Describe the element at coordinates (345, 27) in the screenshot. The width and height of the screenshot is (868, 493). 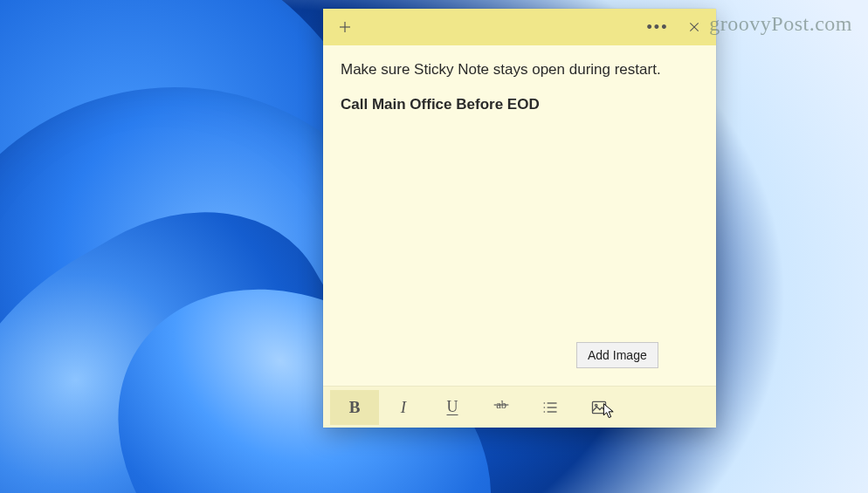
I see `new-note-button` at that location.